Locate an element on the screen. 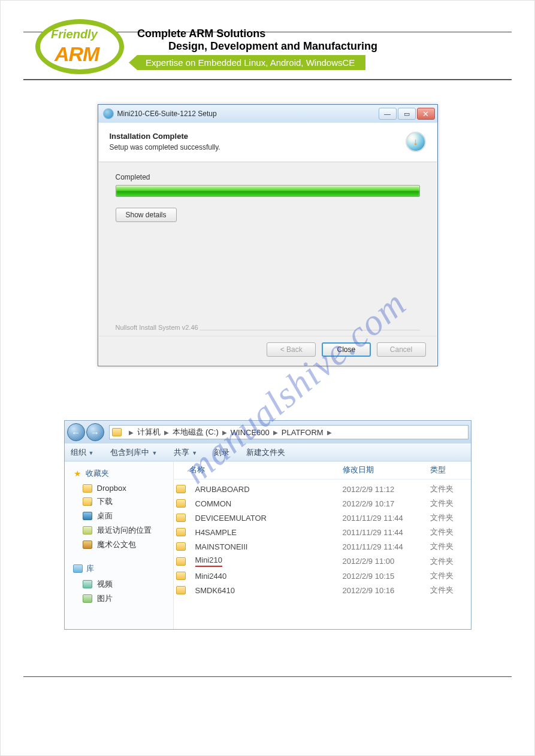 This screenshot has width=535, height=756. column-name: 名称 is located at coordinates (259, 470).